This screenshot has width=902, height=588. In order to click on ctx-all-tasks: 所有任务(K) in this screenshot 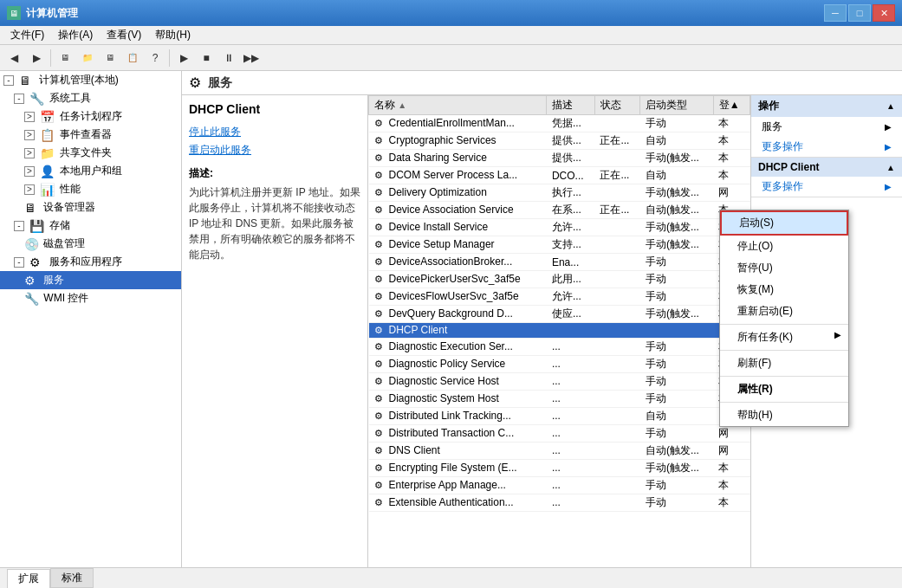, I will do `click(784, 338)`.